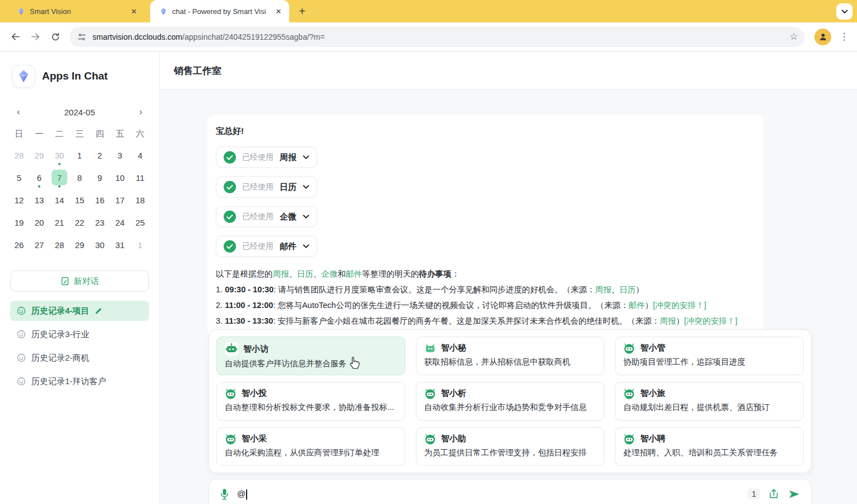  Describe the element at coordinates (267, 246) in the screenshot. I see `used-tool-pill: 已经使用邮件` at that location.